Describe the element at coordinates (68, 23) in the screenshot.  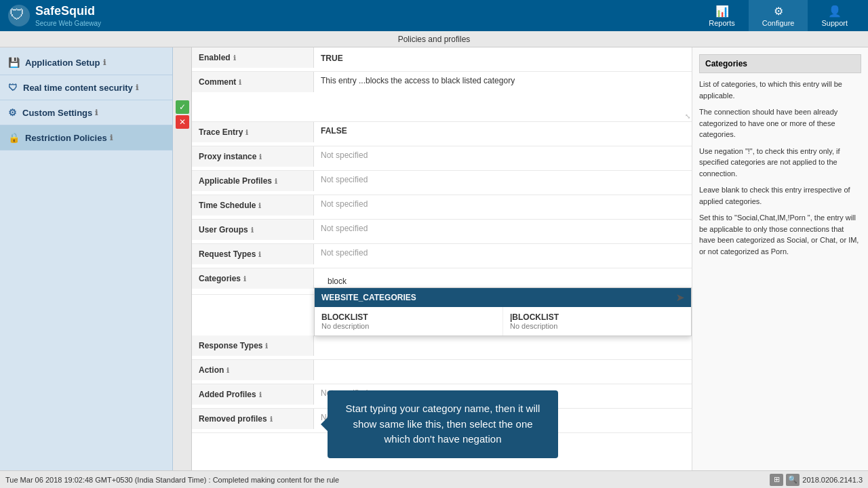
I see `logo-subtitle: Secure Web Gateway` at that location.